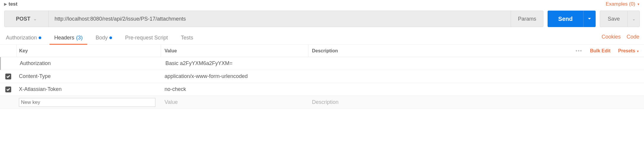  What do you see at coordinates (235, 89) in the screenshot?
I see `header-value: no-check` at bounding box center [235, 89].